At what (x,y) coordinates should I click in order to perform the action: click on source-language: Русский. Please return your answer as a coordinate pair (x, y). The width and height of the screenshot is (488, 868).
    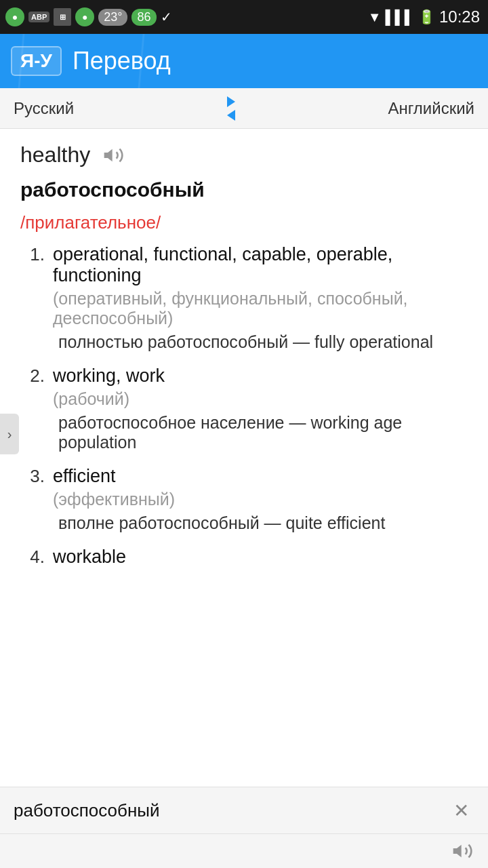
    Looking at the image, I should click on (43, 108).